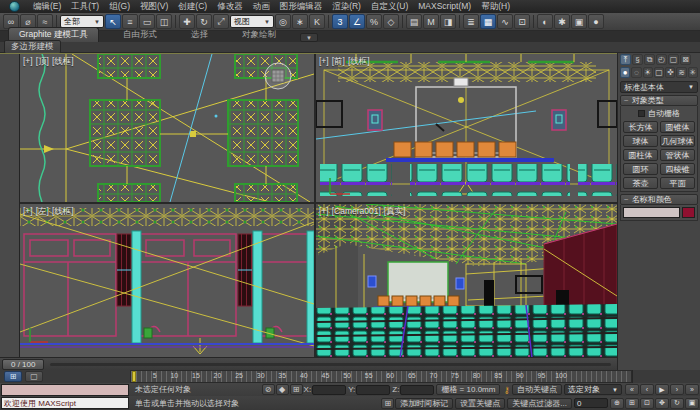 This screenshot has height=410, width=700. I want to click on rectangular-selection-region-icon: ▭, so click(147, 22).